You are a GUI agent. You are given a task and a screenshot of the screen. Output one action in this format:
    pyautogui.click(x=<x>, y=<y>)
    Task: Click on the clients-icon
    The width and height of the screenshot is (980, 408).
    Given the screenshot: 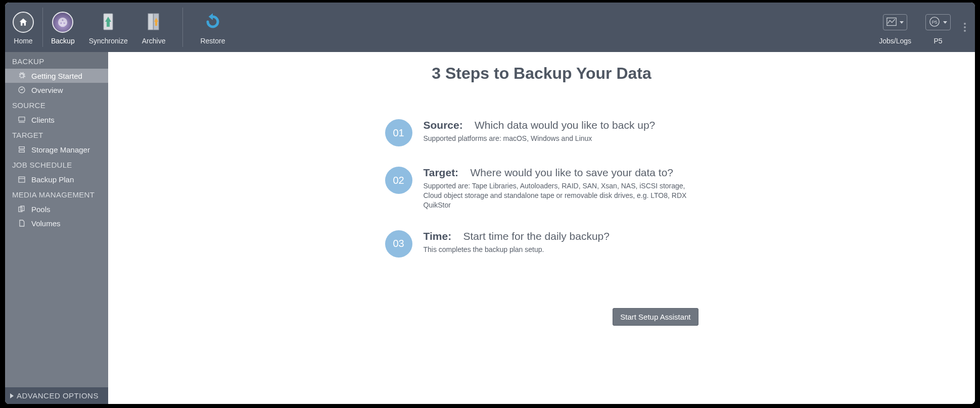 What is the action you would take?
    pyautogui.click(x=22, y=120)
    